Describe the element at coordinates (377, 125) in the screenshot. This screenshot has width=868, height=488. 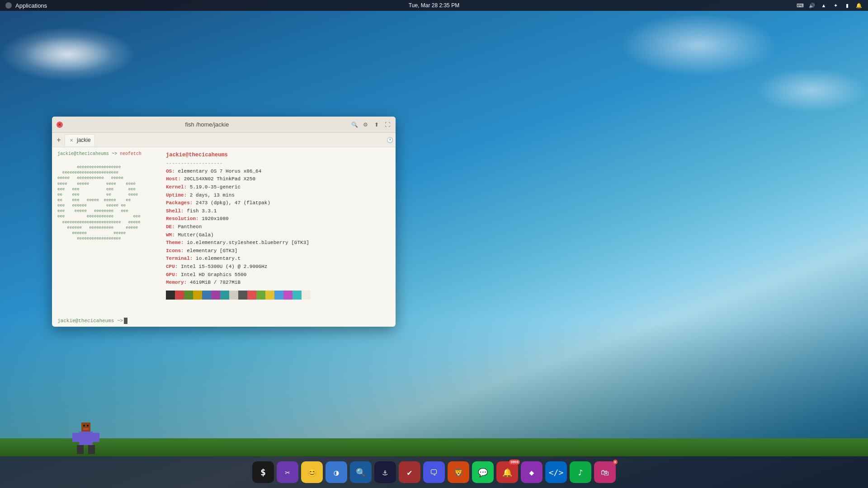
I see `maximize-icon: ⬆` at that location.